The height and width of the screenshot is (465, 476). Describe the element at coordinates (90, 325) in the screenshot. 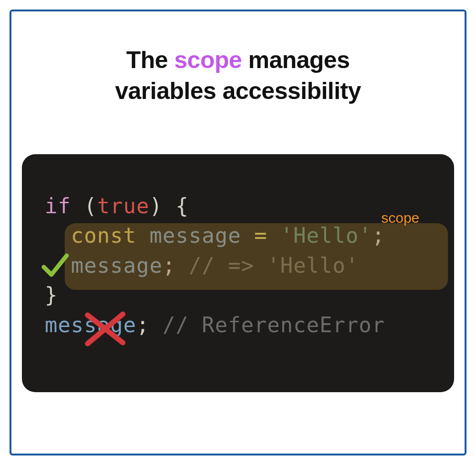

I see `token-message-use-2: message` at that location.